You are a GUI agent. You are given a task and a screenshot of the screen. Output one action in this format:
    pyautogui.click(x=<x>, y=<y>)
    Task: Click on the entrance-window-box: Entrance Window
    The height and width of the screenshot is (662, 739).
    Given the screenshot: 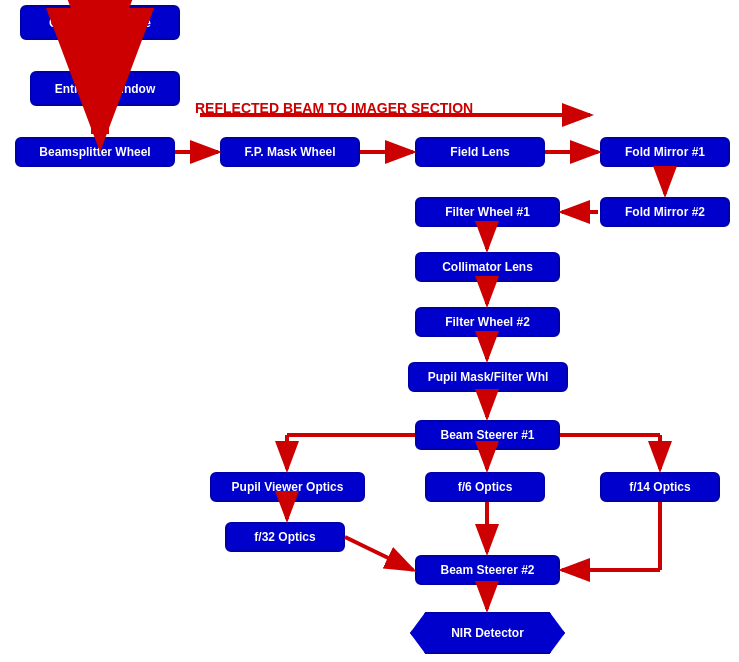 What is the action you would take?
    pyautogui.click(x=105, y=88)
    